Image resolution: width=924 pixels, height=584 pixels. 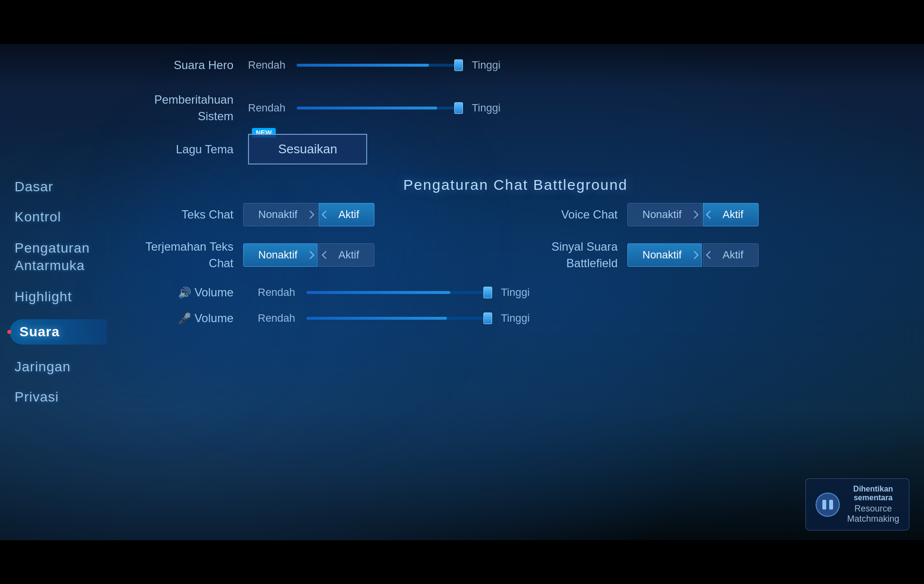 I want to click on volume-speaker-high: Tinggi, so click(x=520, y=292).